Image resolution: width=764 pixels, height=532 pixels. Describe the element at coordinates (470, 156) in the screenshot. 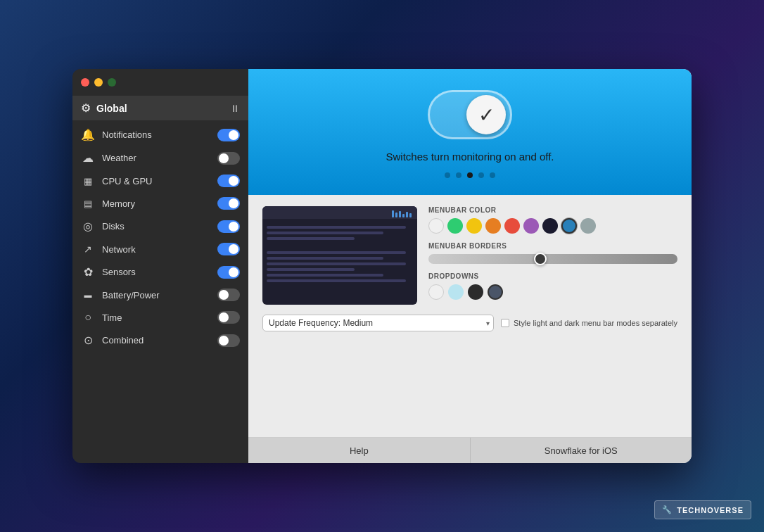

I see `hero-subtitle: Switches turn monitoring on and off.` at that location.